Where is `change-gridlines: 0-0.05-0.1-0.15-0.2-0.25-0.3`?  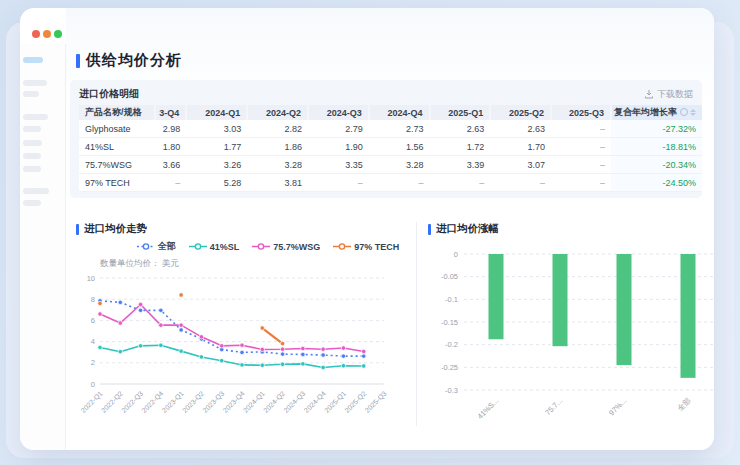 change-gridlines: 0-0.05-0.1-0.15-0.2-0.25-0.3 is located at coordinates (578, 322).